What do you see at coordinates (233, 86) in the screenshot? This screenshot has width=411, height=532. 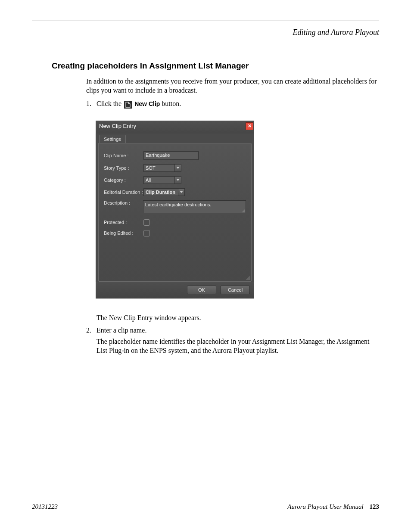 I see `intro-paragraph: In addition to the assignments you recei…` at bounding box center [233, 86].